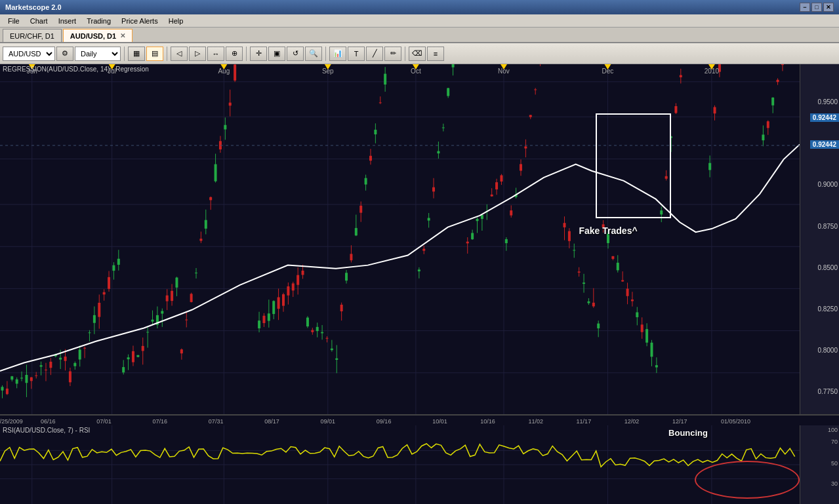 Image resolution: width=839 pixels, height=504 pixels. I want to click on timeframe-selector: Daily, so click(98, 54).